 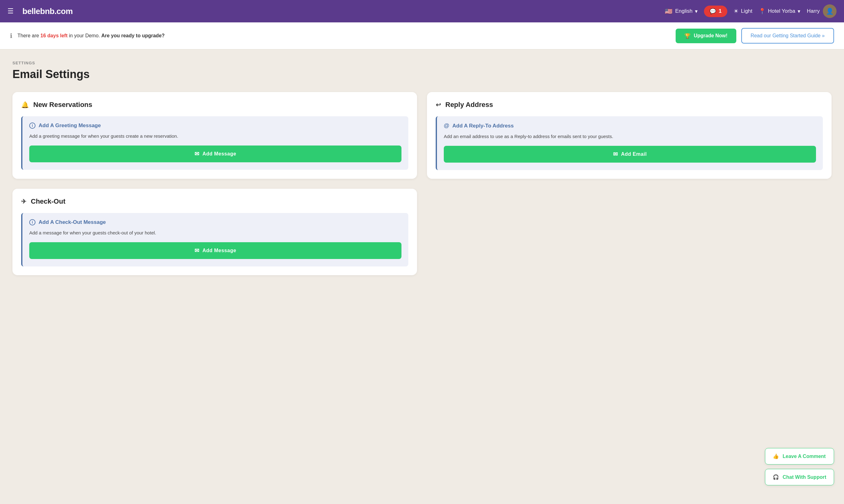 I want to click on trophy-icon: 🏆, so click(x=687, y=36).